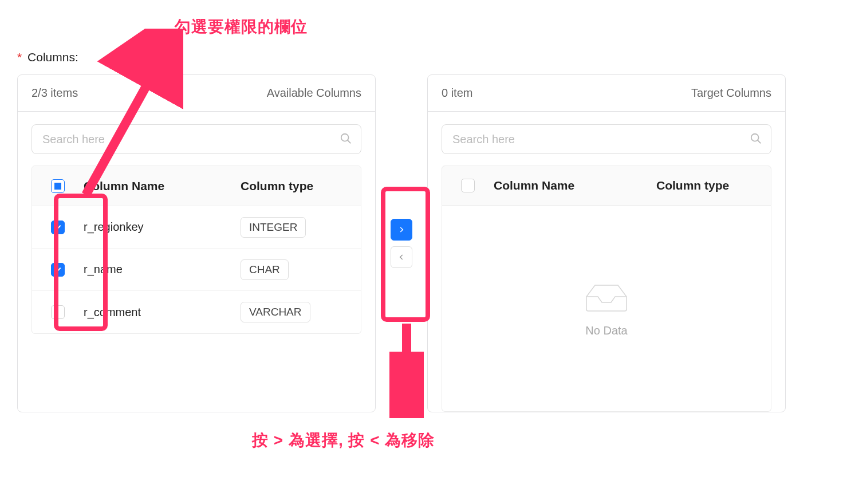  What do you see at coordinates (606, 93) in the screenshot?
I see `target-panel-header: 0 item Target Columns` at bounding box center [606, 93].